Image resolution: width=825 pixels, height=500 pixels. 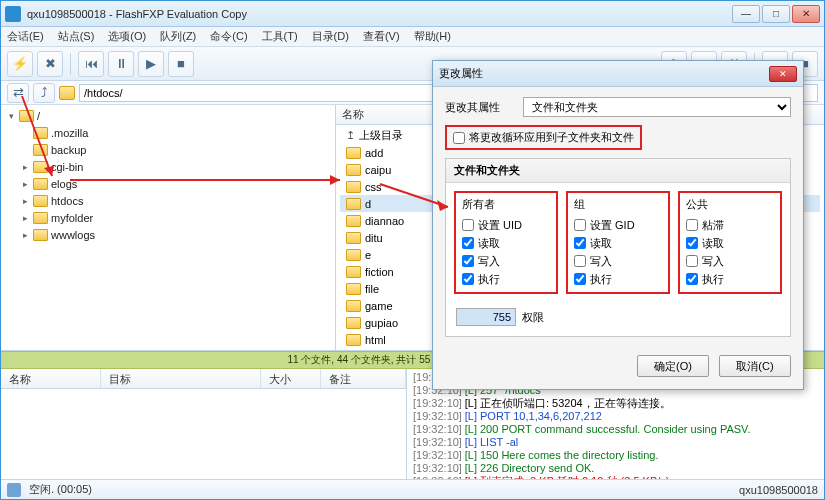 I want to click on dialog-close-button: ✕, so click(x=783, y=74).